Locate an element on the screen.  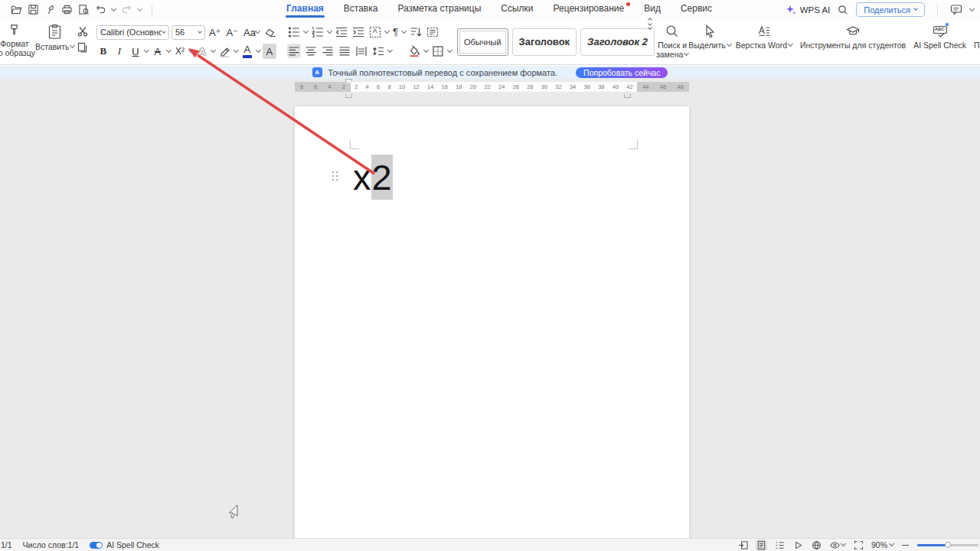
formatting-marks-button: ¶ is located at coordinates (395, 32).